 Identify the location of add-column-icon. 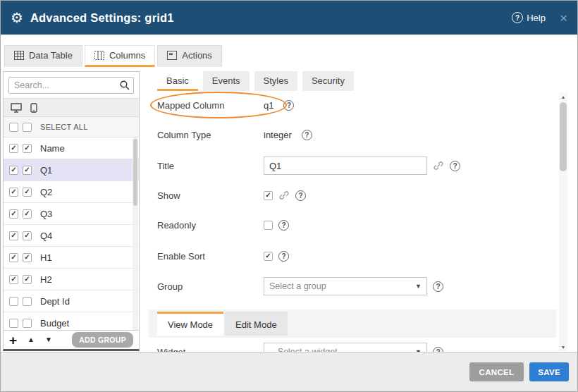
(13, 340).